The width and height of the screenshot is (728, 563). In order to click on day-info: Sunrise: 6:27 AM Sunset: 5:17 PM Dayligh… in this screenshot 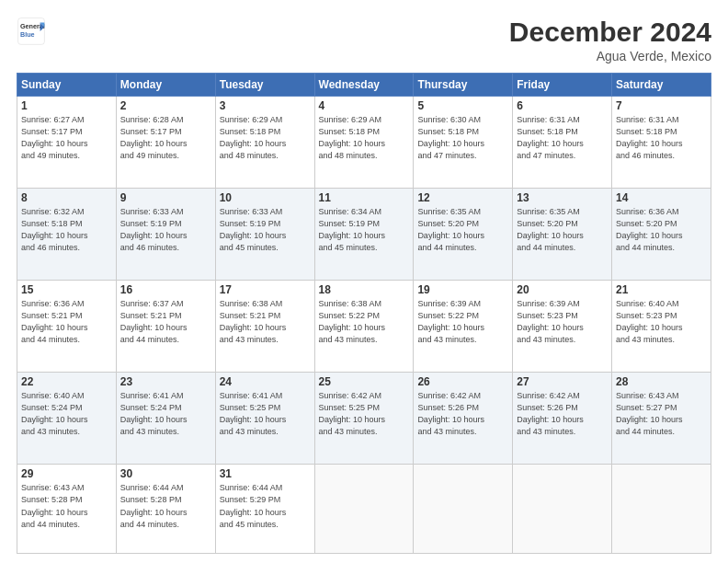, I will do `click(66, 138)`.